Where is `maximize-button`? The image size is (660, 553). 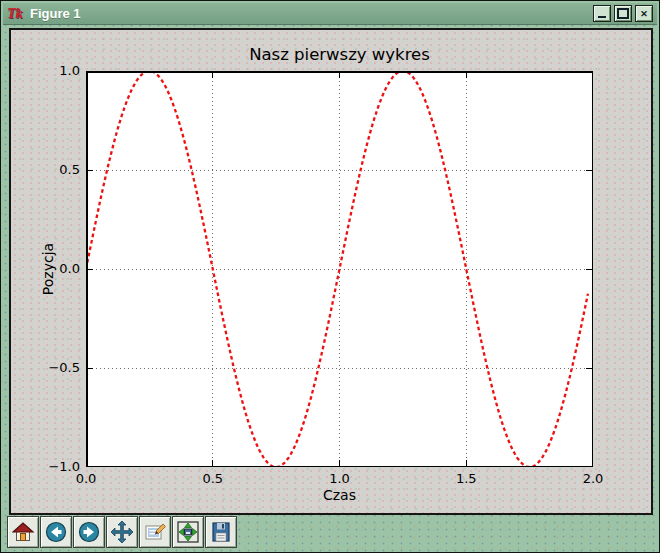
maximize-button is located at coordinates (623, 14).